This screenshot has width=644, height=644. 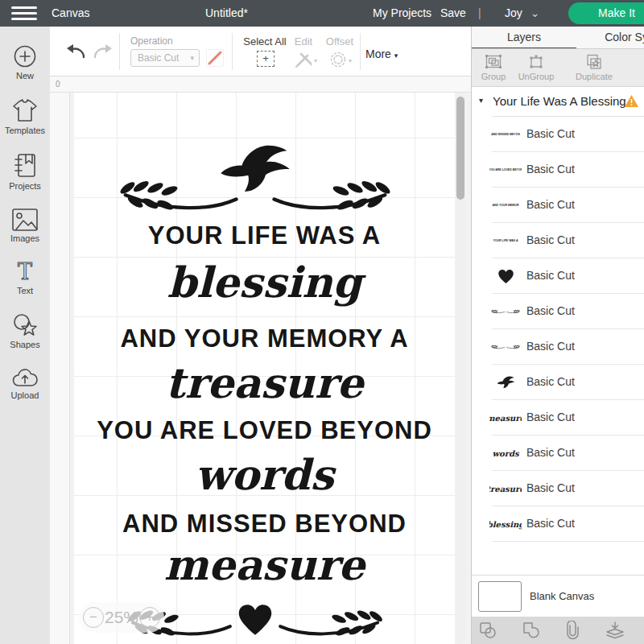 I want to click on zoom-level: 25%, so click(x=122, y=617).